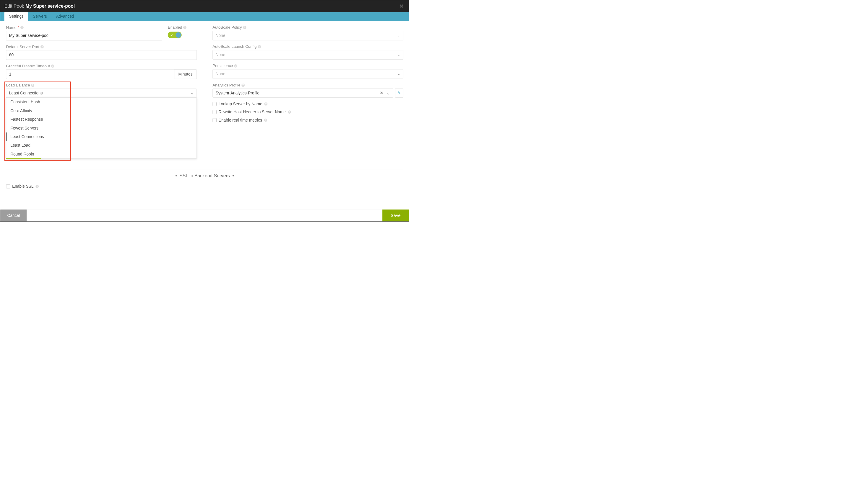 The height and width of the screenshot is (504, 844). Describe the element at coordinates (401, 6) in the screenshot. I see `close-icon: ✕` at that location.